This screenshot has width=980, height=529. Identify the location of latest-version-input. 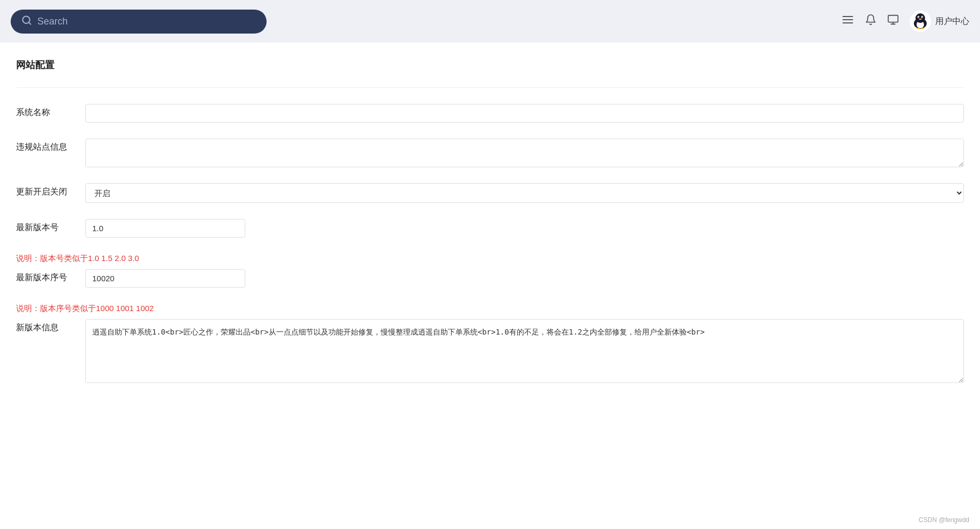
(165, 228).